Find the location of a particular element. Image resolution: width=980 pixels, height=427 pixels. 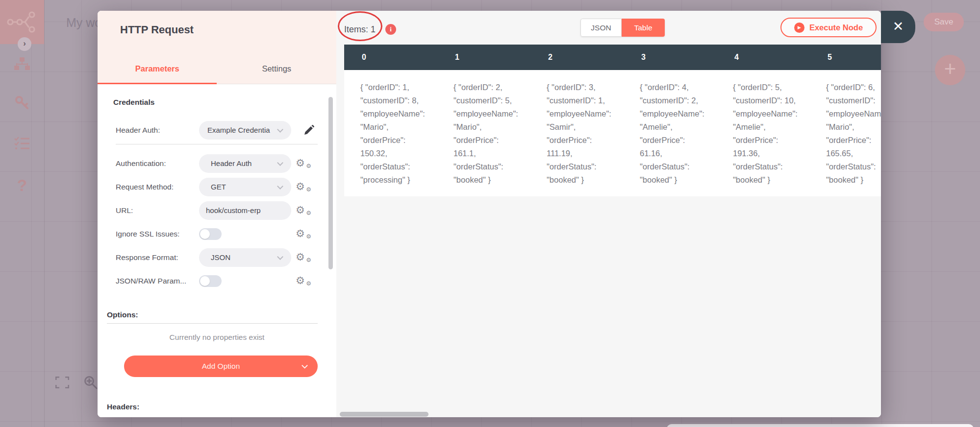

column-header: 4 is located at coordinates (763, 57).